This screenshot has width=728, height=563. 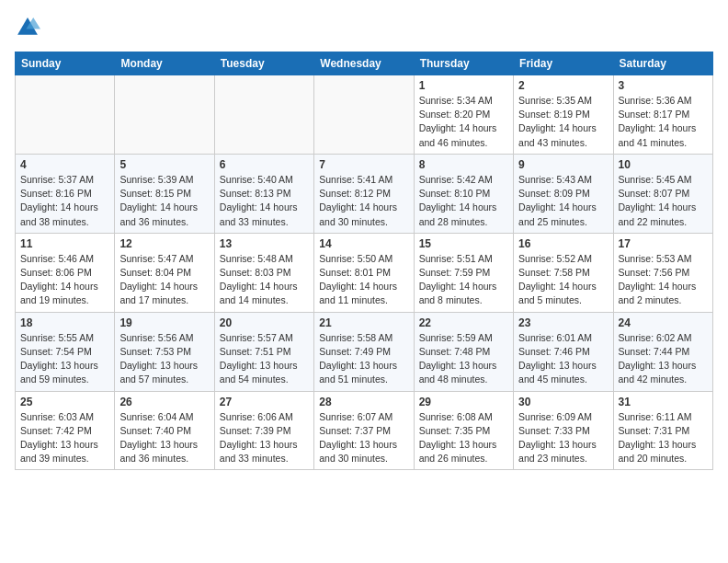 I want to click on day-info: Sunrise: 6:11 AM Sunset: 7:31 PM Dayligh…, so click(x=664, y=438).